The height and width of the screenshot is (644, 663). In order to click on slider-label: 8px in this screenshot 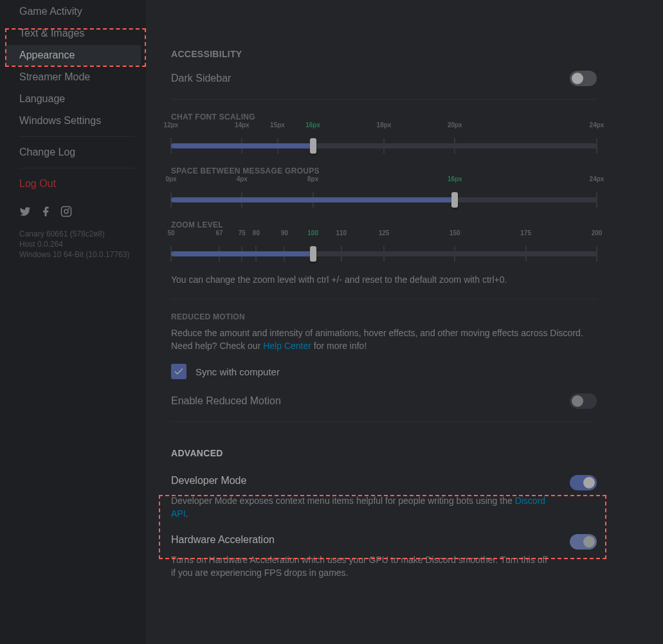, I will do `click(313, 179)`.